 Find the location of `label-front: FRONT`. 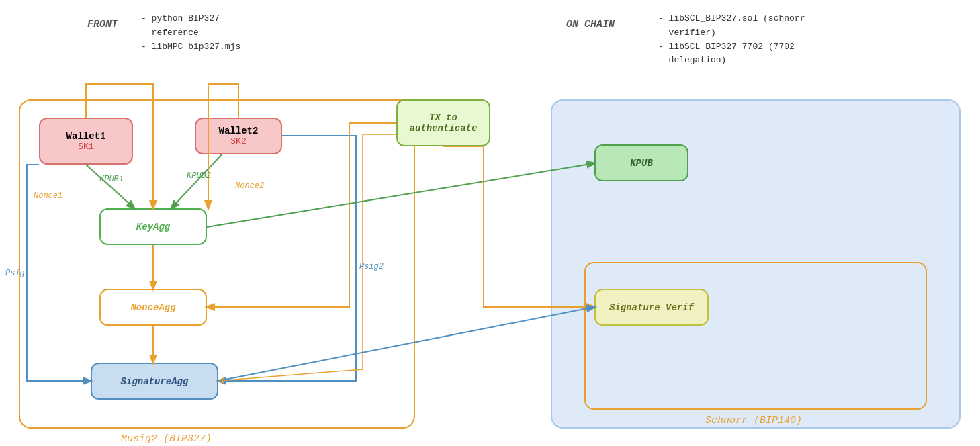

label-front: FRONT is located at coordinates (102, 24).